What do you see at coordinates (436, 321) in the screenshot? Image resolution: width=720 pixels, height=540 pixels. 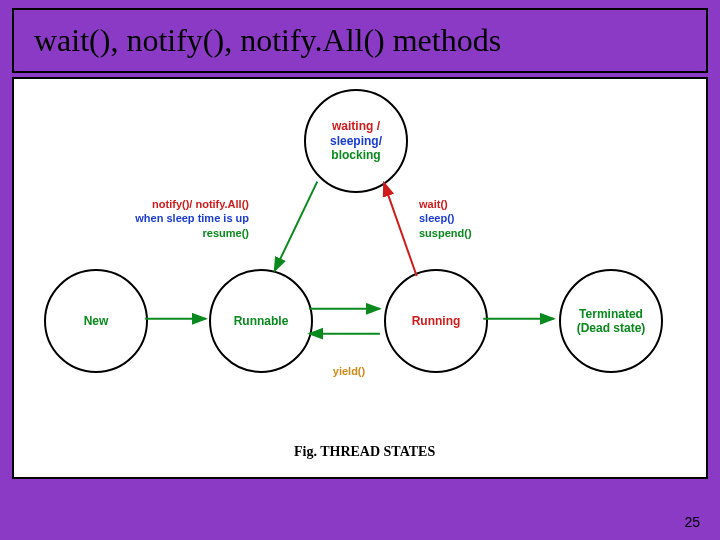 I see `running-label: Running` at bounding box center [436, 321].